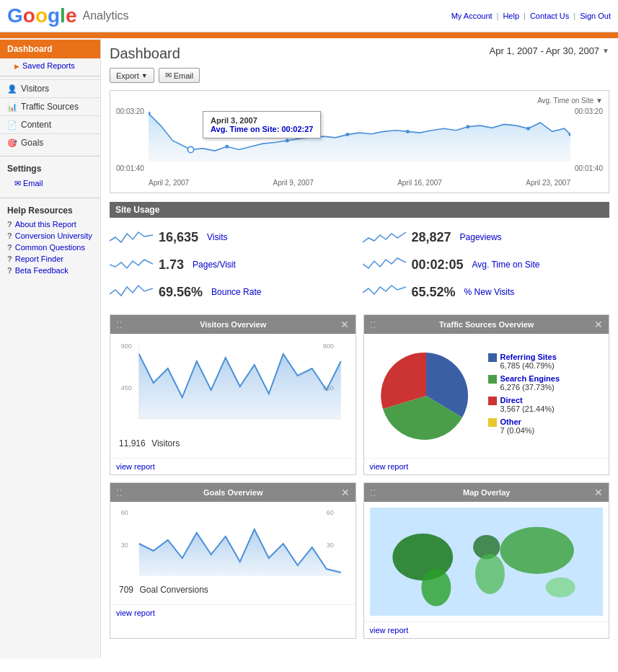 This screenshot has height=672, width=618. What do you see at coordinates (487, 564) in the screenshot?
I see `world-map-svg` at bounding box center [487, 564].